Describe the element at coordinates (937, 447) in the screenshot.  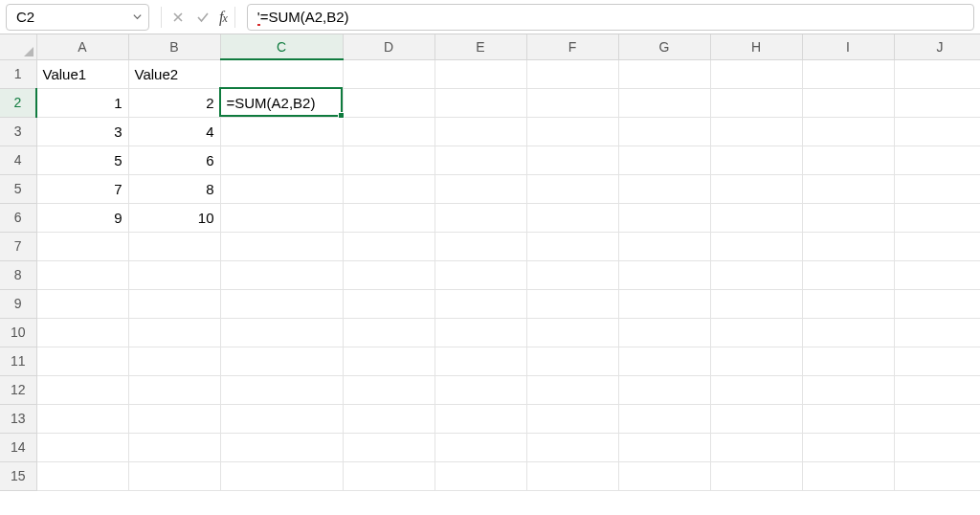
I see `cell-J14` at that location.